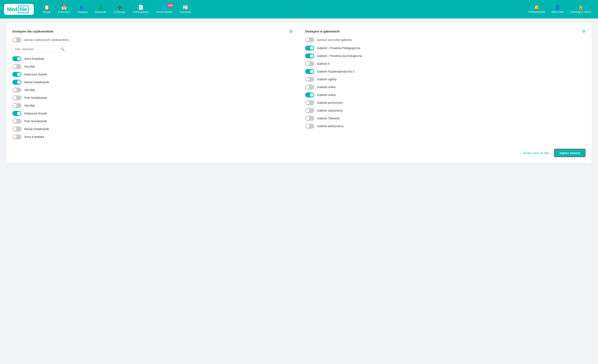  What do you see at coordinates (46, 40) in the screenshot?
I see `select-all-users-label: zaznacz widocznych użytkowników` at bounding box center [46, 40].